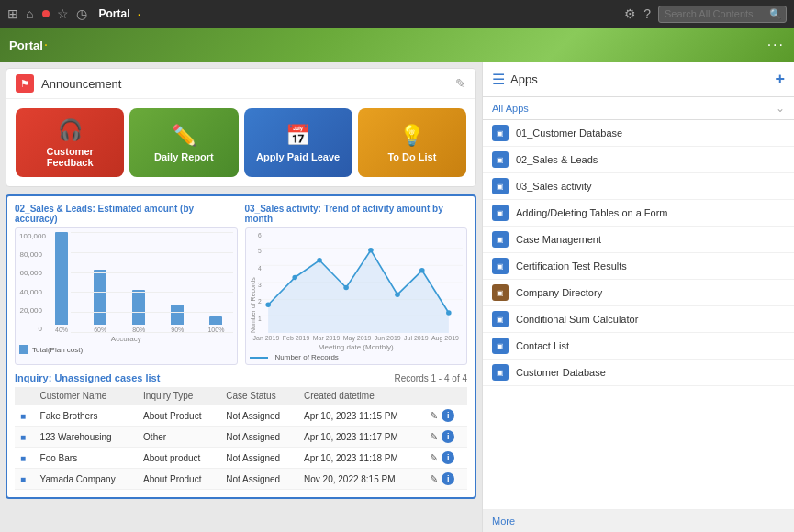 The width and height of the screenshot is (794, 532). Describe the element at coordinates (240, 127) in the screenshot. I see `announcement-card: ⚑ Announcement ✎ 🎧 CustomerFeedback ✏️ D…` at that location.